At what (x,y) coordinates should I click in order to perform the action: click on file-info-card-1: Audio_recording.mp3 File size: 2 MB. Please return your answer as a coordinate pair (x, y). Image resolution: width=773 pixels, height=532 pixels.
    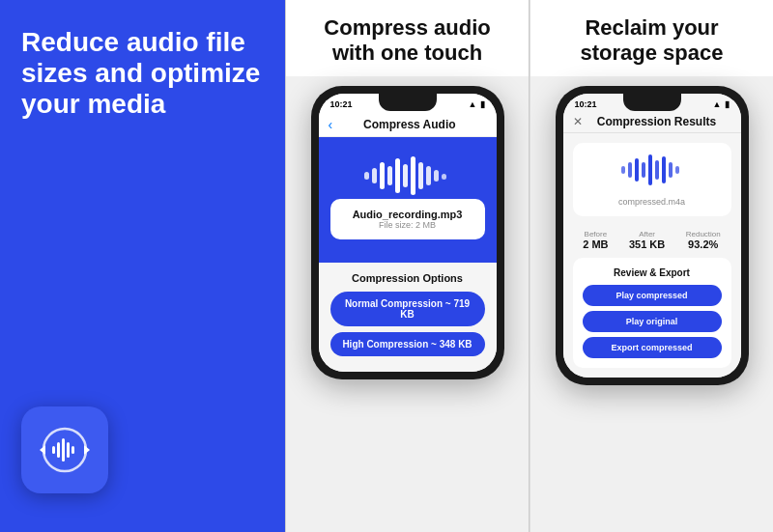
    Looking at the image, I should click on (408, 219).